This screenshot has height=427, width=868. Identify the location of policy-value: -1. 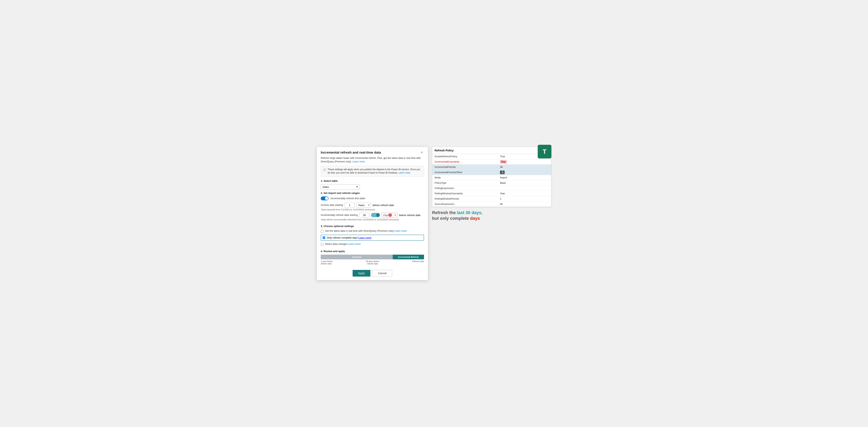
(524, 172).